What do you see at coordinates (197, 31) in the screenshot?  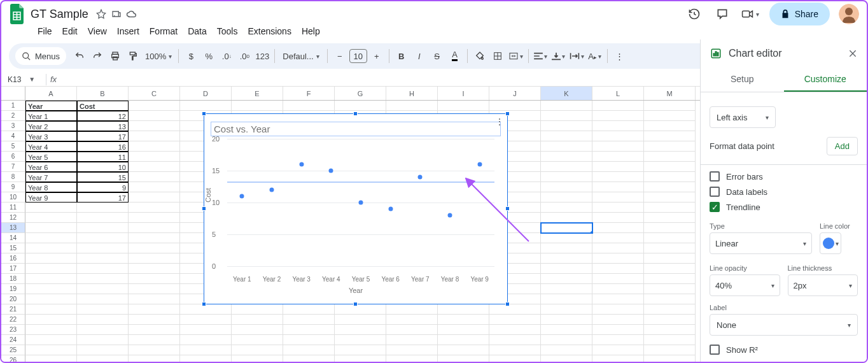 I see `menu-data: Data` at bounding box center [197, 31].